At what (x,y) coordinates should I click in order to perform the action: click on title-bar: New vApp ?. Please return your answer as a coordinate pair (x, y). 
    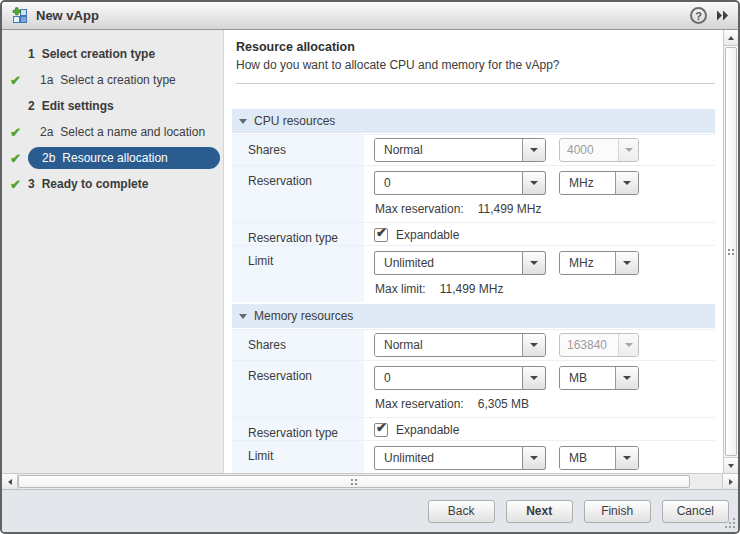
    Looking at the image, I should click on (370, 16).